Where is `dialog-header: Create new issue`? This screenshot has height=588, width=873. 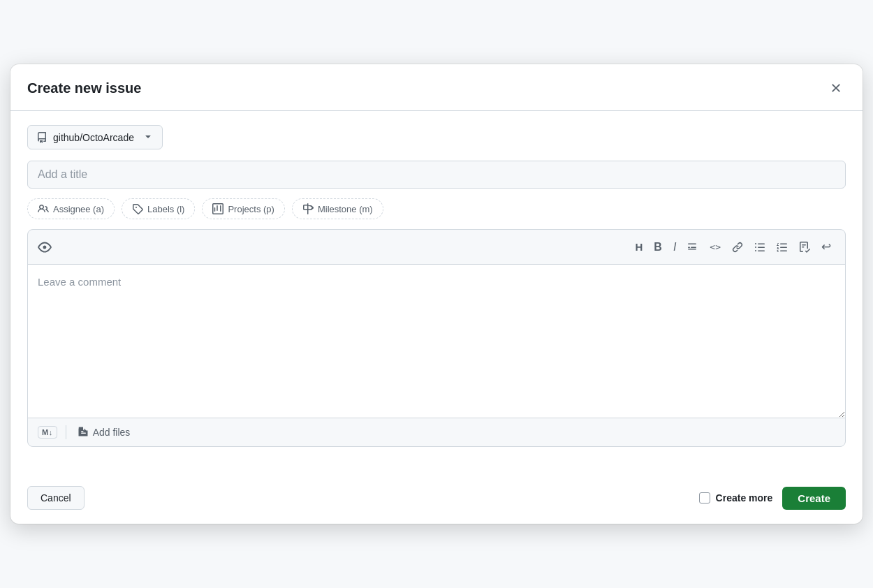
dialog-header: Create new issue is located at coordinates (436, 88).